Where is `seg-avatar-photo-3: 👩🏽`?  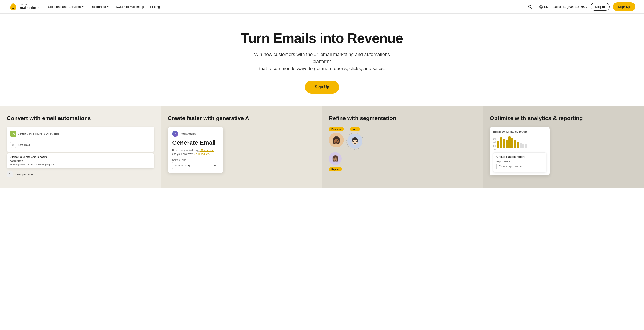 seg-avatar-photo-3: 👩🏽 is located at coordinates (335, 158).